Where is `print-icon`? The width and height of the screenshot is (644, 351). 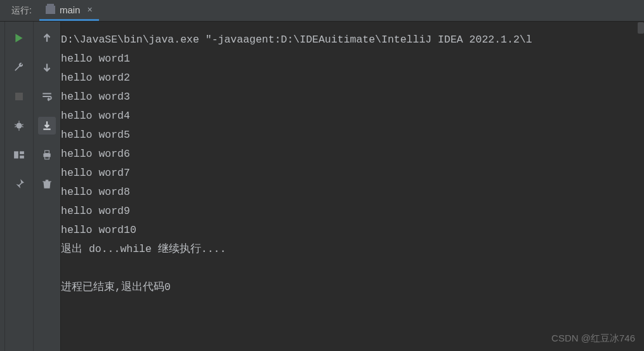 print-icon is located at coordinates (47, 155).